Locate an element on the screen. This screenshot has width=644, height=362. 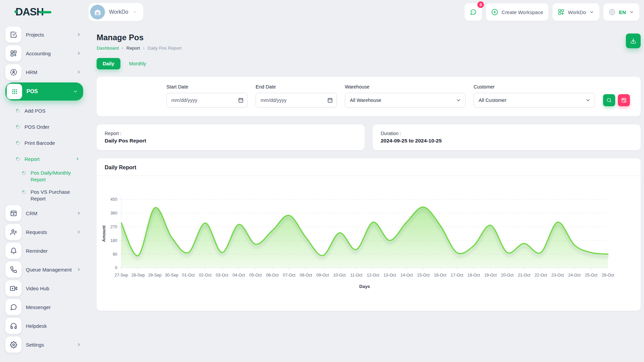
download-icon is located at coordinates (633, 41).